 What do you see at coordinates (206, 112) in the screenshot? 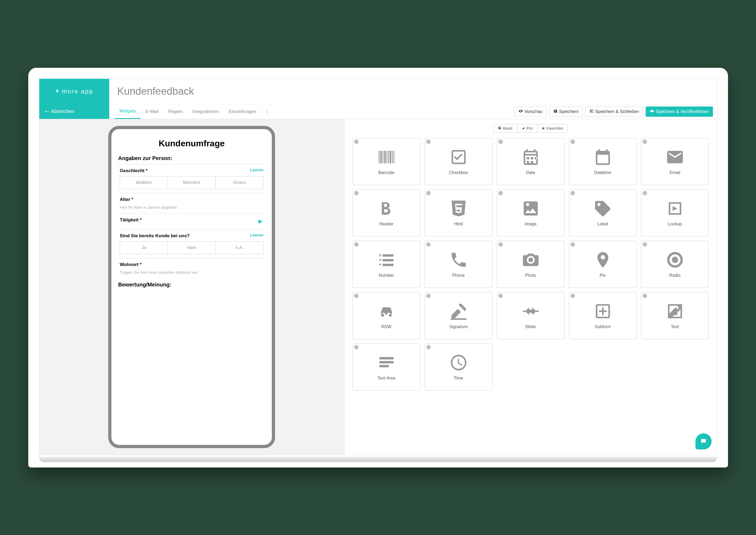
I see `tab-integrations: Integrationen` at bounding box center [206, 112].